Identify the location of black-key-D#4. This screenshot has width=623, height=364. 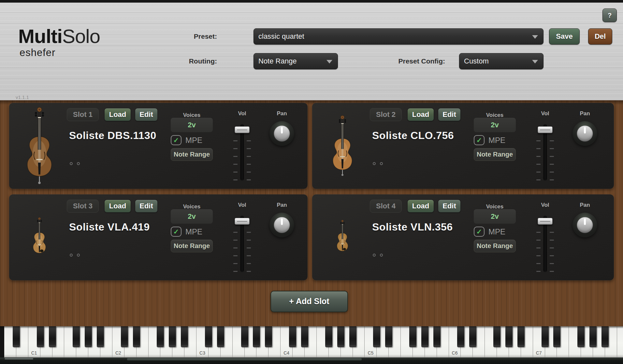
(305, 337).